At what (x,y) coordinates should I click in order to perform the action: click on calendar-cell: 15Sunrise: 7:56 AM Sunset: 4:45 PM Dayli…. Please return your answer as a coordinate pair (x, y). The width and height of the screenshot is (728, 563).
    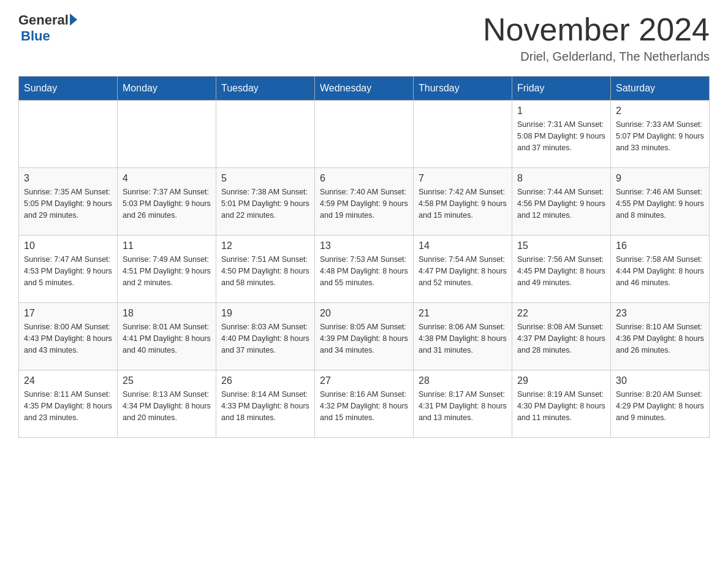
    Looking at the image, I should click on (561, 269).